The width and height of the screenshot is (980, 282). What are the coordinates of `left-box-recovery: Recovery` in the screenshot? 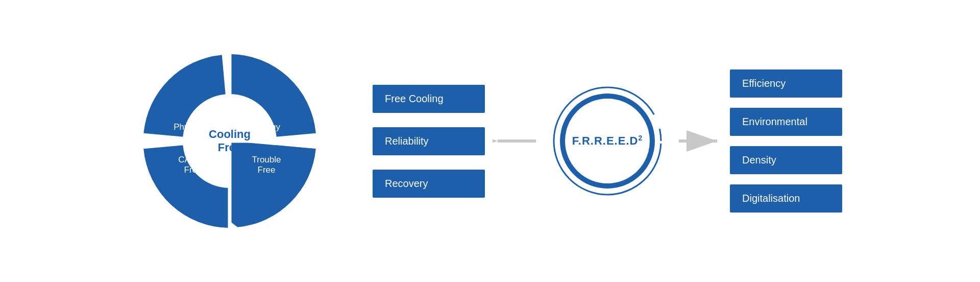 It's located at (429, 184).